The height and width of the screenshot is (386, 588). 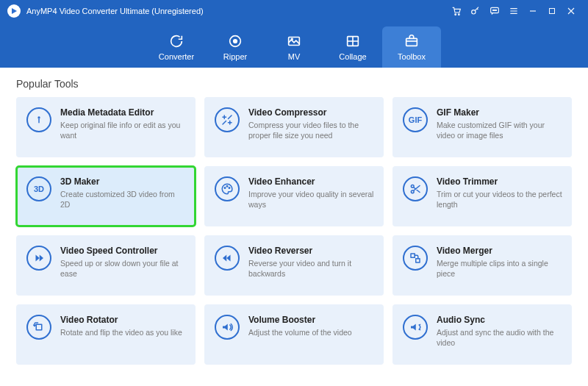 What do you see at coordinates (294, 127) in the screenshot?
I see `tool-card: Video CompressorCompress your video file…` at bounding box center [294, 127].